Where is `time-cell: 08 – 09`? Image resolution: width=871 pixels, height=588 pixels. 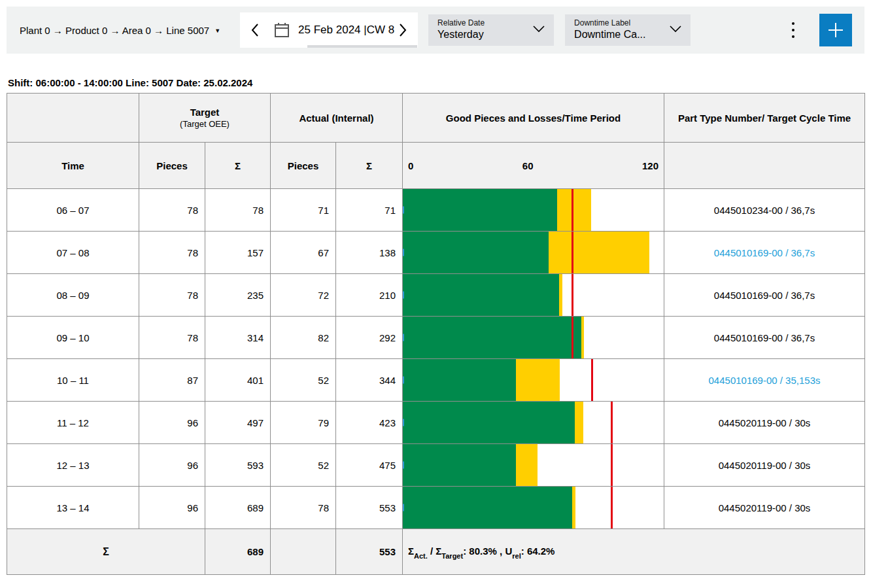 time-cell: 08 – 09 is located at coordinates (73, 296).